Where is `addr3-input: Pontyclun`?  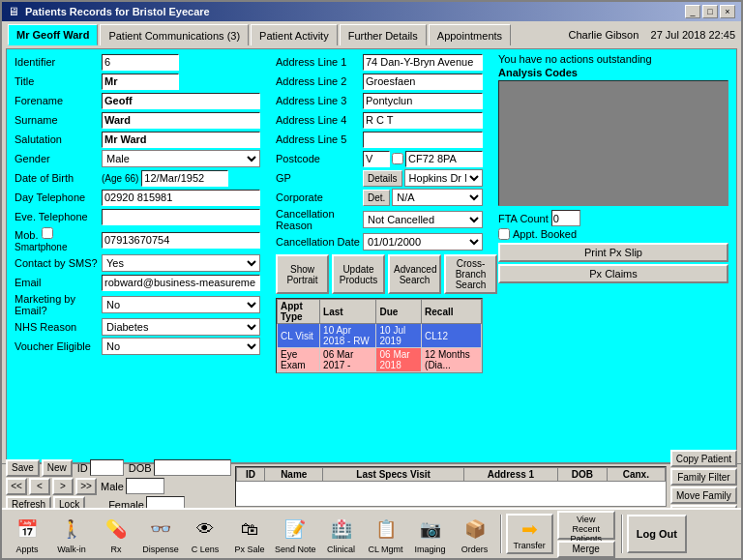 addr3-input: Pontyclun is located at coordinates (423, 101).